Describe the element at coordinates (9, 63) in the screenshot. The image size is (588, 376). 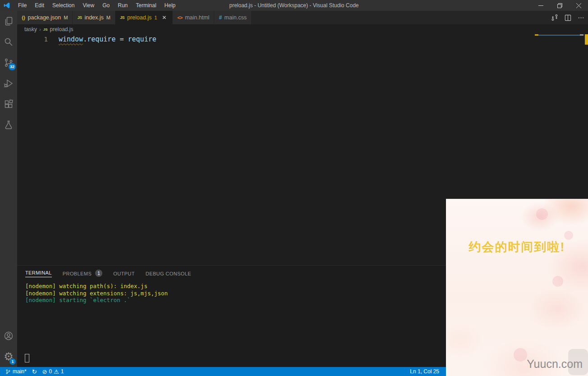
I see `source-control-icon: 32` at that location.